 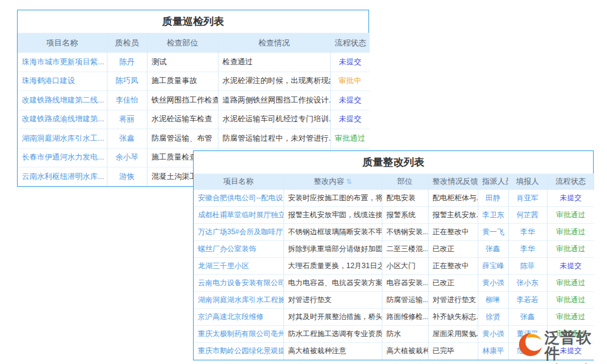 What do you see at coordinates (394, 300) in the screenshot?
I see `table-row: 湖南洞庭湖水库引水工程施工I标对管进行垫支防腐管运输...对管进行垫支柳琳李若若…` at bounding box center [394, 300].